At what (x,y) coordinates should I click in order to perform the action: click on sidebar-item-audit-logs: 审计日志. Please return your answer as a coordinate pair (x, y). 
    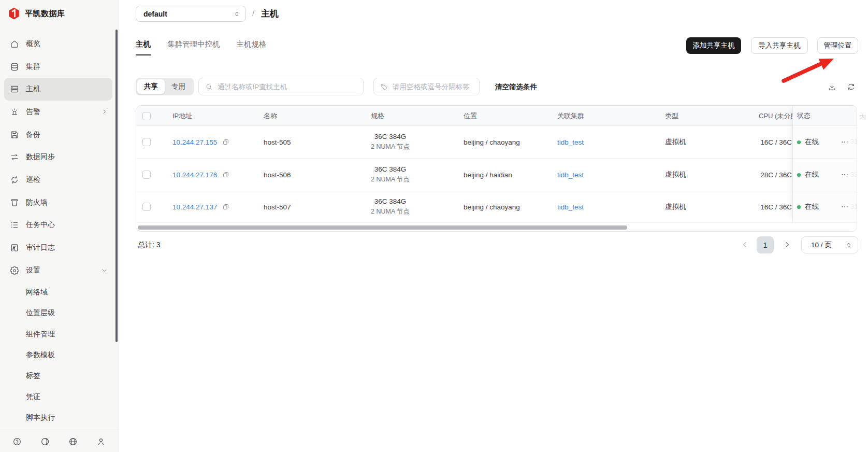
    Looking at the image, I should click on (58, 248).